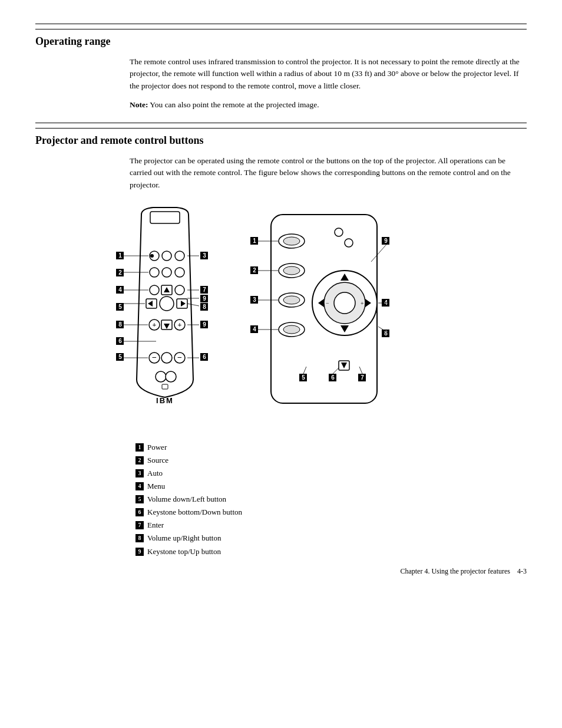 The width and height of the screenshot is (562, 728). Describe the element at coordinates (140, 486) in the screenshot. I see `legend-badge: 4` at that location.